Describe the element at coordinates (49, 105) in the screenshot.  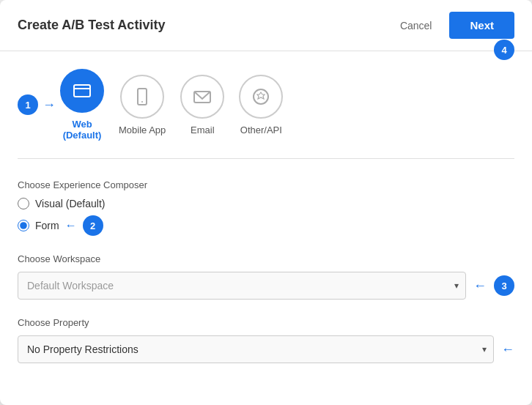
I see `step-arrow: →` at that location.